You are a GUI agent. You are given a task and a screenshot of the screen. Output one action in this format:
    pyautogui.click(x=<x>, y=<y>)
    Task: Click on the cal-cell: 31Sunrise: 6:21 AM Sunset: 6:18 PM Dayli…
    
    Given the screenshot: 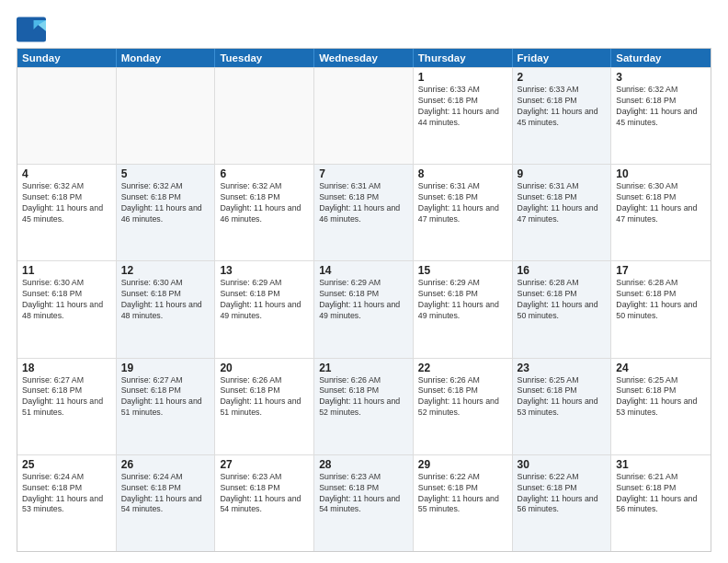 What is the action you would take?
    pyautogui.click(x=661, y=503)
    